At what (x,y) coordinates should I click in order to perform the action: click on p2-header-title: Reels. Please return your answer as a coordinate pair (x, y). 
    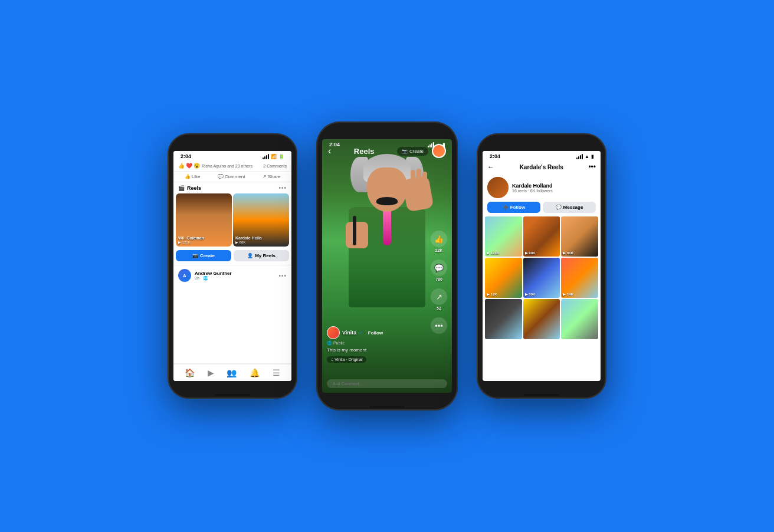
    Looking at the image, I should click on (365, 151).